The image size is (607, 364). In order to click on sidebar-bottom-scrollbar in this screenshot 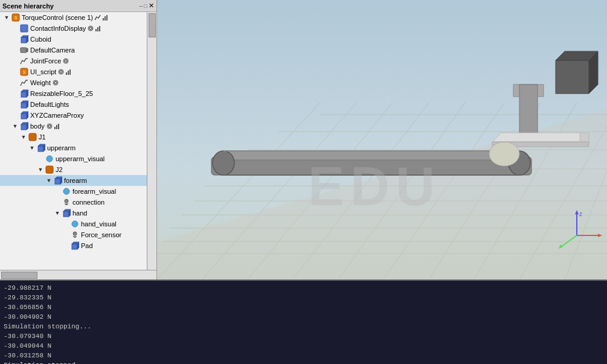, I will do `click(79, 275)`.